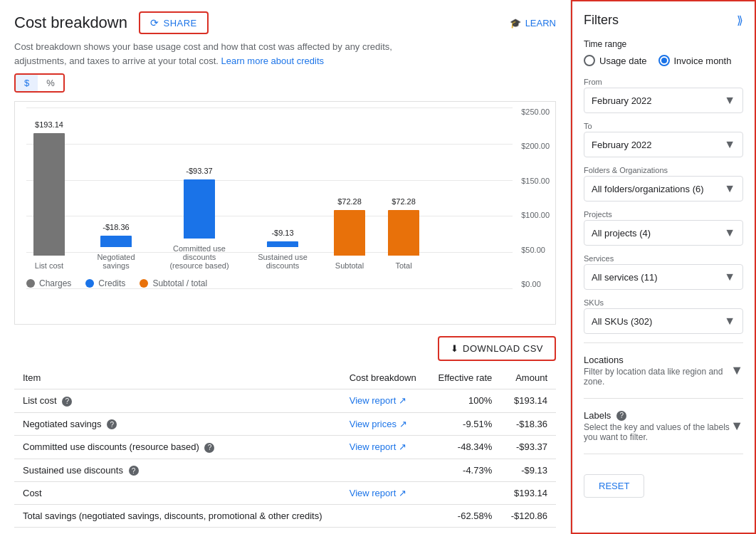 This screenshot has height=534, width=756. Describe the element at coordinates (737, 370) in the screenshot. I see `locations-expand-icon: ▼` at that location.